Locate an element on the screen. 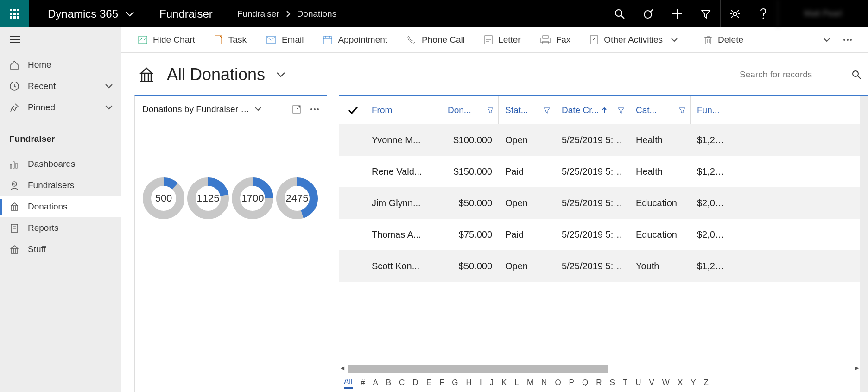  cmd-other-activities: Other Activities is located at coordinates (634, 40).